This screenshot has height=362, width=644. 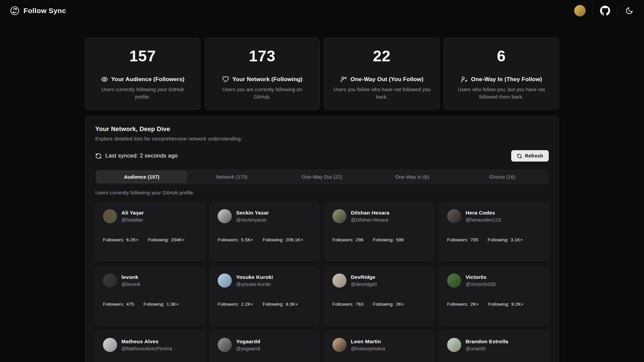 What do you see at coordinates (225, 79) in the screenshot?
I see `heart-icon` at bounding box center [225, 79].